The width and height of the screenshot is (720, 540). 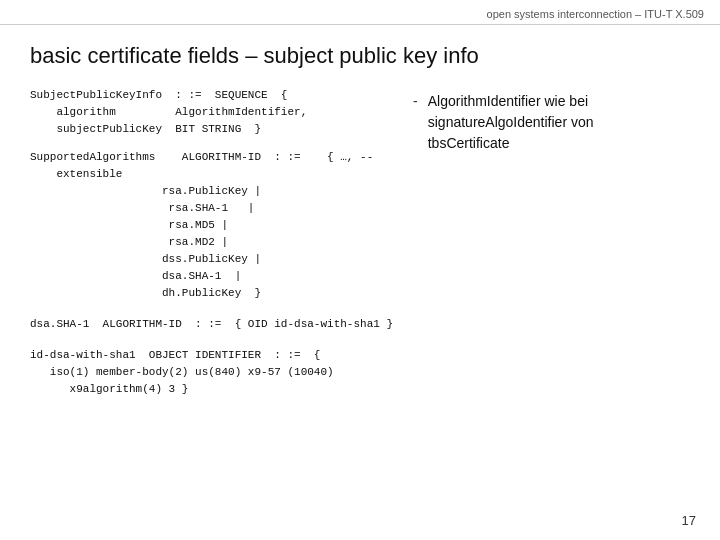 I want to click on right-line2: signatureAlgoIdentifier von, so click(x=511, y=122).